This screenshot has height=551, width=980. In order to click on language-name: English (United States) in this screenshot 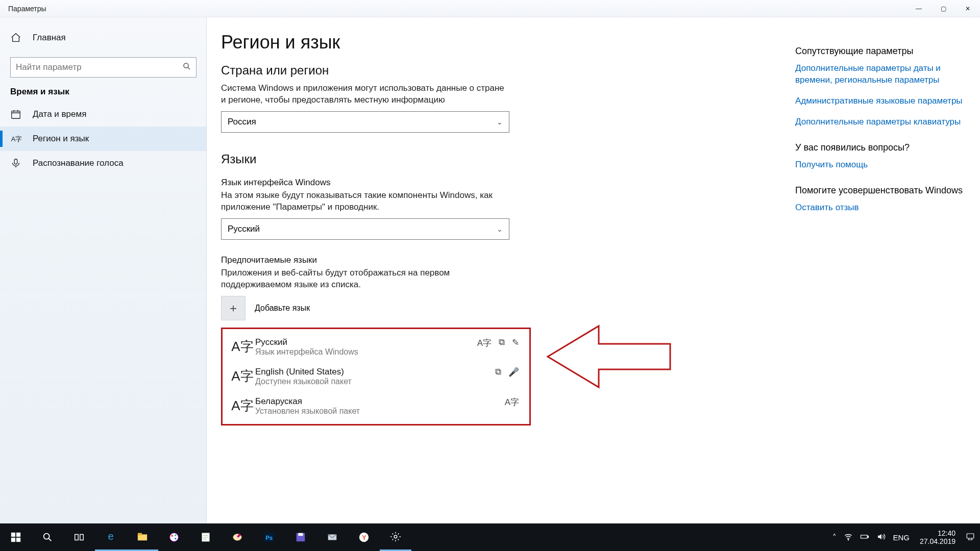, I will do `click(303, 372)`.